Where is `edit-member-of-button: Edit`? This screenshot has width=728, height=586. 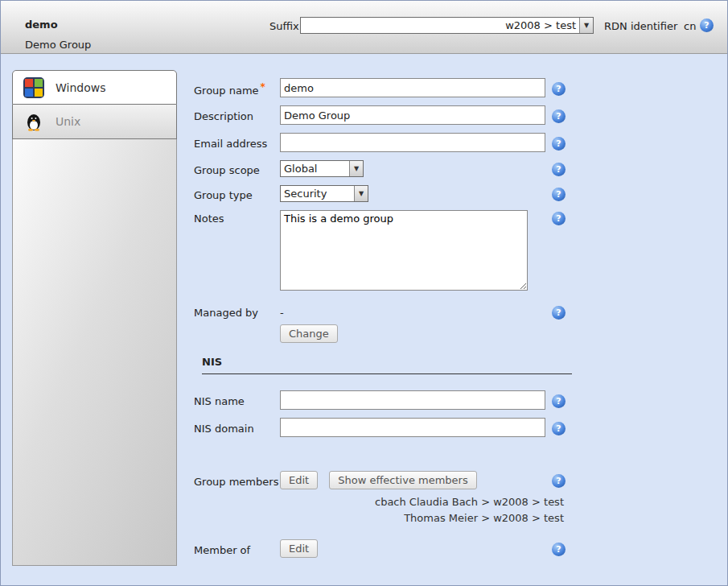 edit-member-of-button: Edit is located at coordinates (299, 549).